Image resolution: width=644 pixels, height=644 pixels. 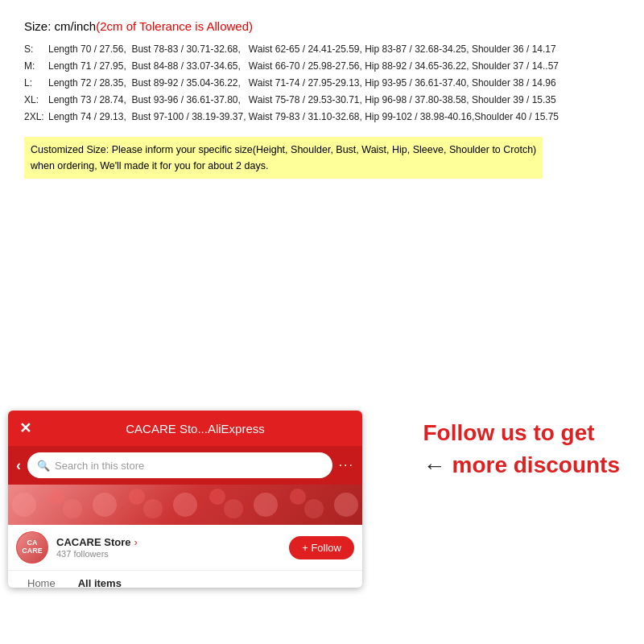 I want to click on size-row-m: M: Length 71 / 27.95, Bust 84-88 / 33.07…, so click(x=322, y=66).